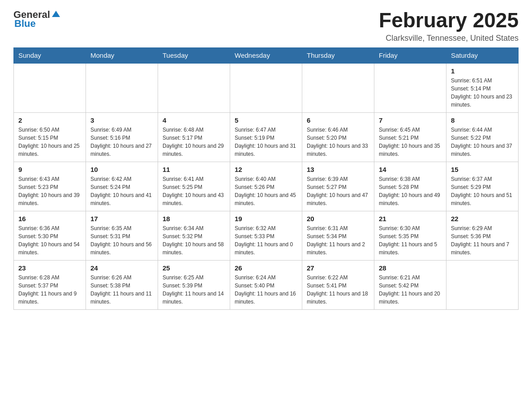  What do you see at coordinates (50, 169) in the screenshot?
I see `day-number: 9` at bounding box center [50, 169].